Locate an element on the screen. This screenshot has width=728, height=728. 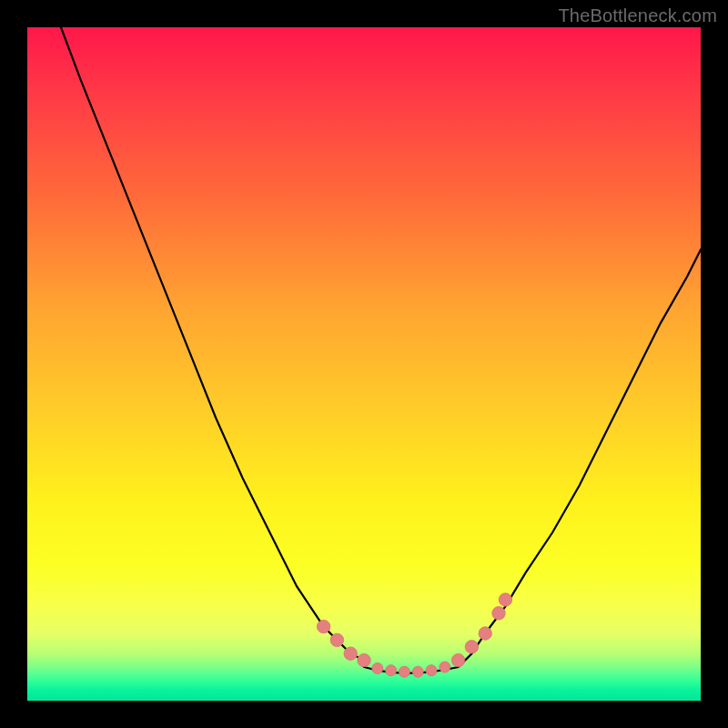
watermark-text: TheBottleneck.com is located at coordinates (637, 16).